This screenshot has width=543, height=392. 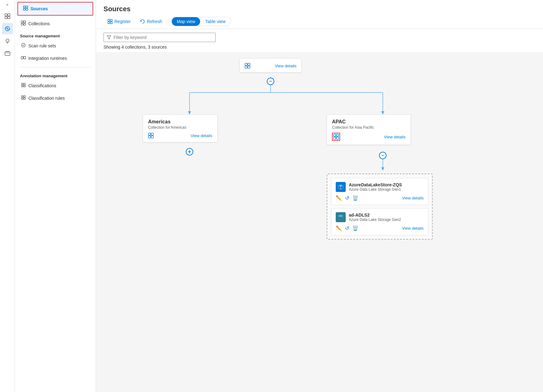 I want to click on apac-collapse-button: −, so click(x=383, y=155).